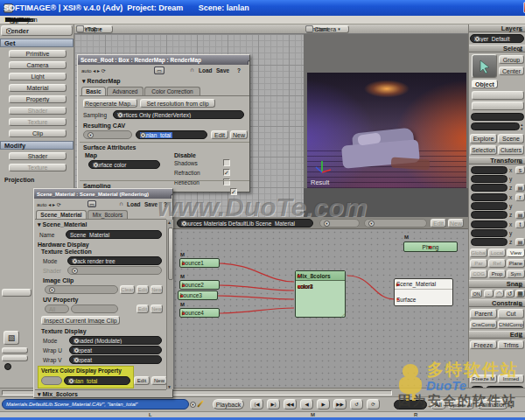 The height and width of the screenshot is (420, 525). Describe the element at coordinates (80, 29) in the screenshot. I see `viewport-a-resize-button` at that location.